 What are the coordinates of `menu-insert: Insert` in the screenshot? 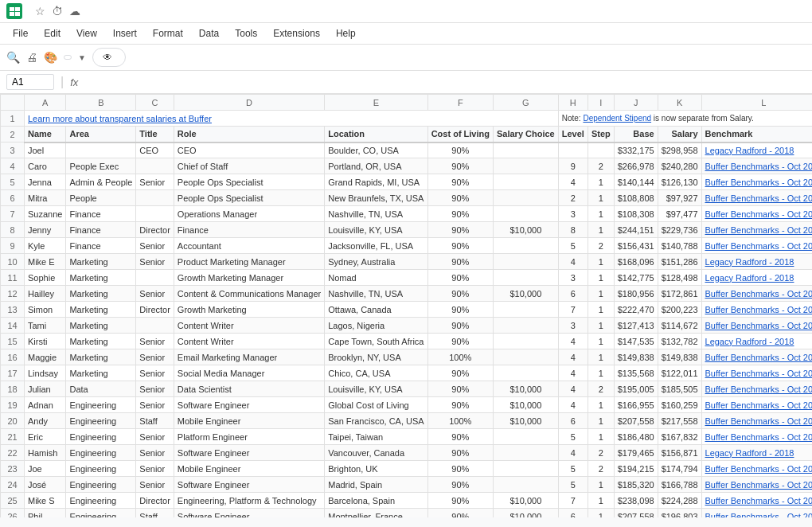 It's located at (125, 33).